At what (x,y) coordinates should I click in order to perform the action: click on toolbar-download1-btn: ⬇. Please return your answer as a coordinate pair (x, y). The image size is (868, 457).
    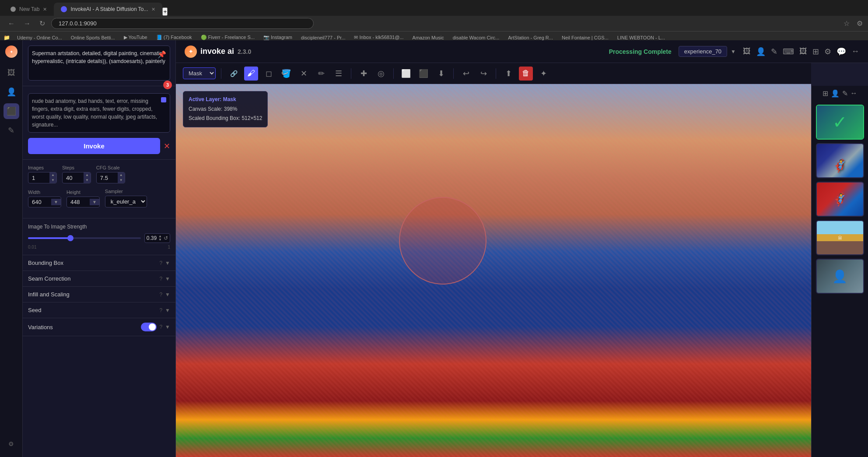
    Looking at the image, I should click on (441, 74).